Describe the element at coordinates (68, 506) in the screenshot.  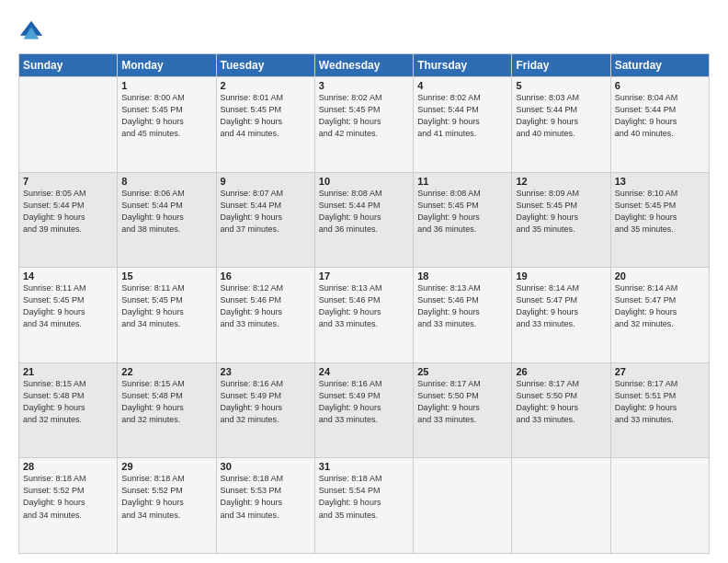
I see `calendar-cell: 28Sunrise: 8:18 AMSunset: 5:52 PMDayligh…` at that location.